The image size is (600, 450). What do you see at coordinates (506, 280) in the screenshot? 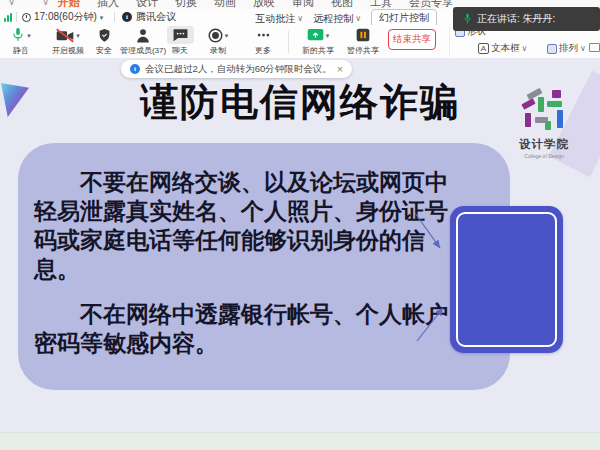
I see `tablet-screen` at bounding box center [506, 280].